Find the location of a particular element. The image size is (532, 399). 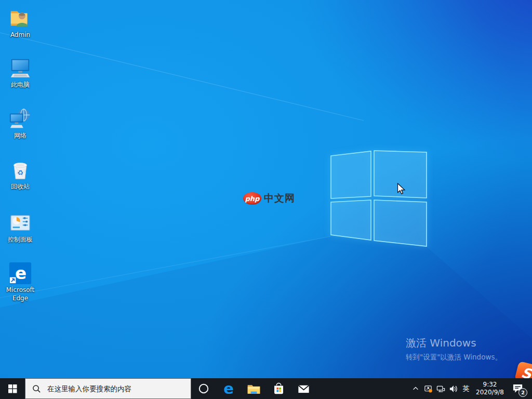

recycle-bin-icon: ♻ is located at coordinates (20, 170).